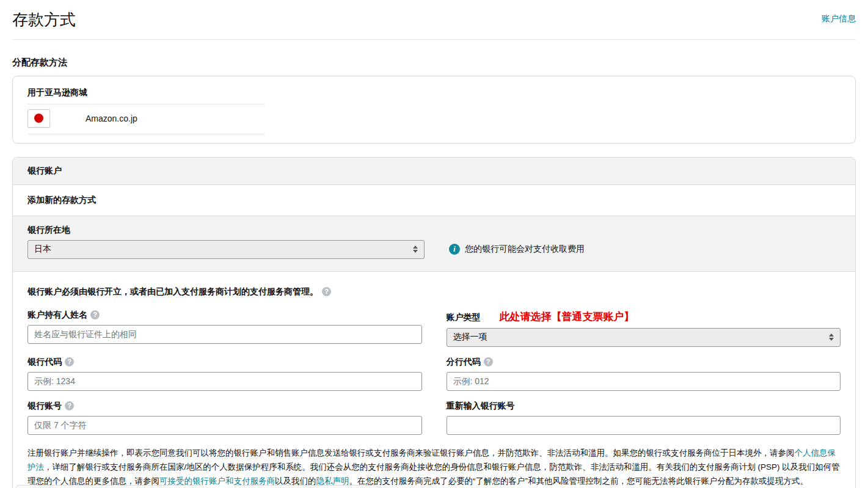  Describe the element at coordinates (225, 329) in the screenshot. I see `field-holder-name: 账户持有人姓名 ?` at that location.